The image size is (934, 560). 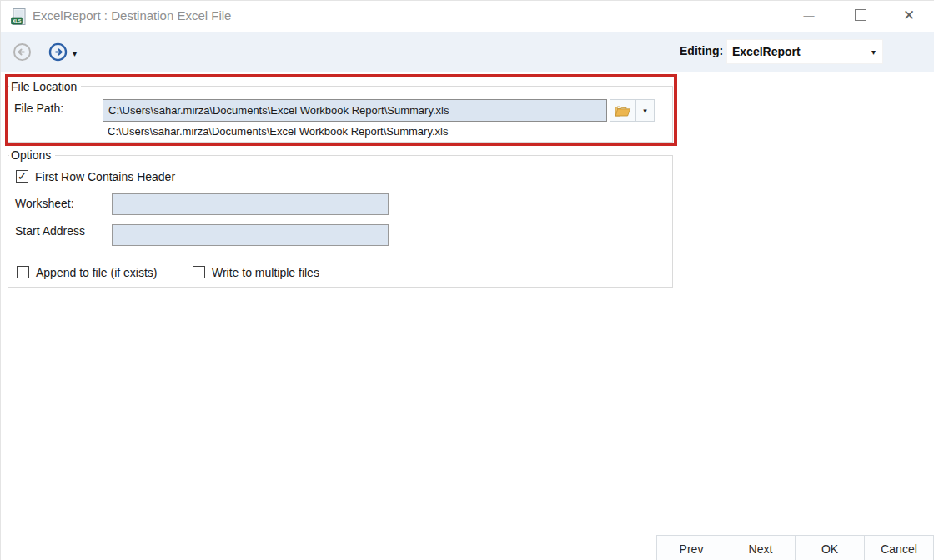 I want to click on title-bar: XLS ExcelReport : Destination Excel File…, so click(x=467, y=17).